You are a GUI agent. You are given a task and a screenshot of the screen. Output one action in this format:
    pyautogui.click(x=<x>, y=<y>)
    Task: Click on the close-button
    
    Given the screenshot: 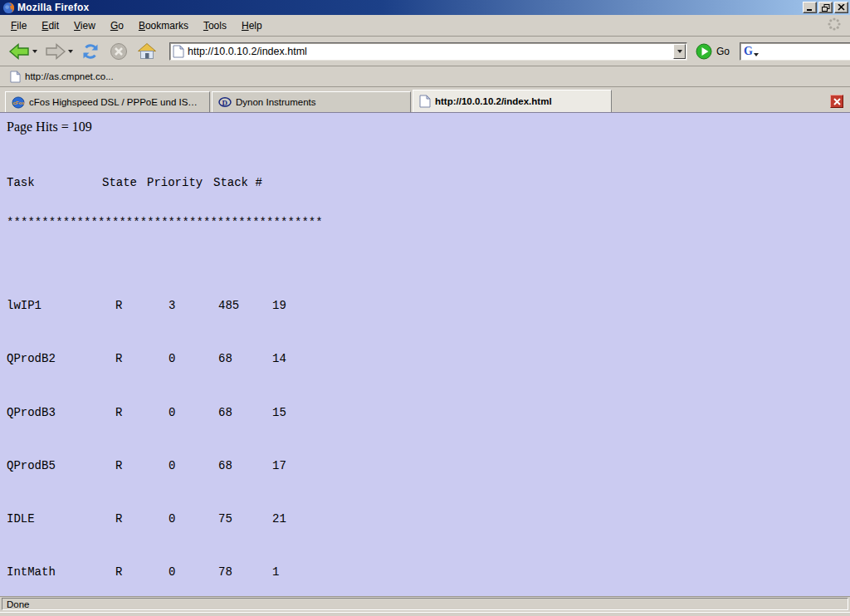 What is the action you would take?
    pyautogui.click(x=842, y=7)
    